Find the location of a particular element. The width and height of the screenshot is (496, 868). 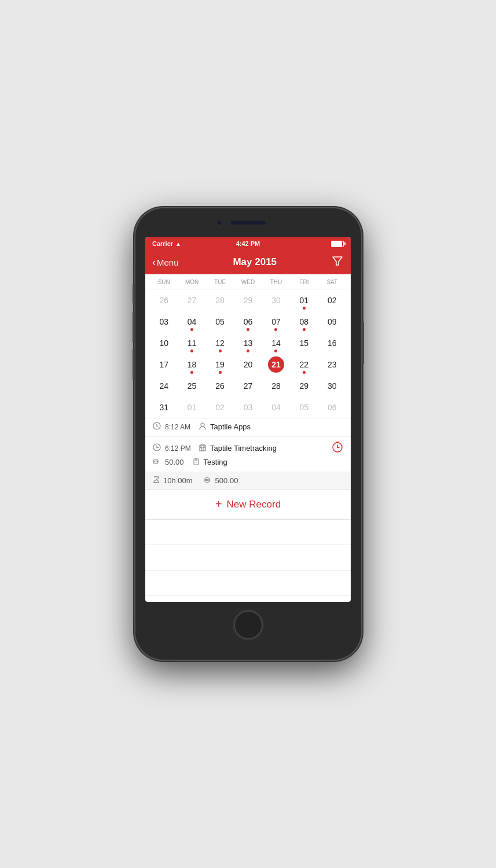

entry-row-2: 6:12 PM Taptile Timetracking is located at coordinates (248, 455).